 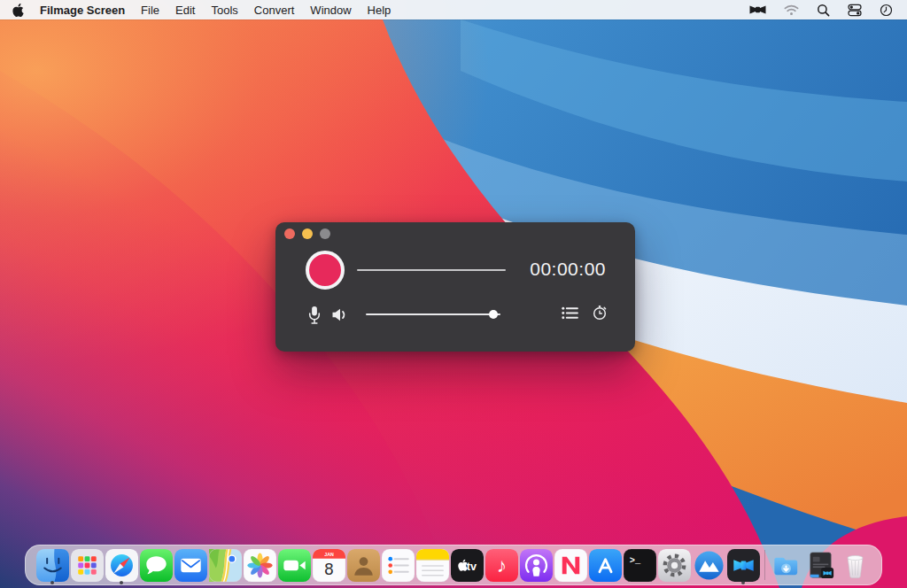 What do you see at coordinates (501, 565) in the screenshot?
I see `dock-item-music: ♪` at bounding box center [501, 565].